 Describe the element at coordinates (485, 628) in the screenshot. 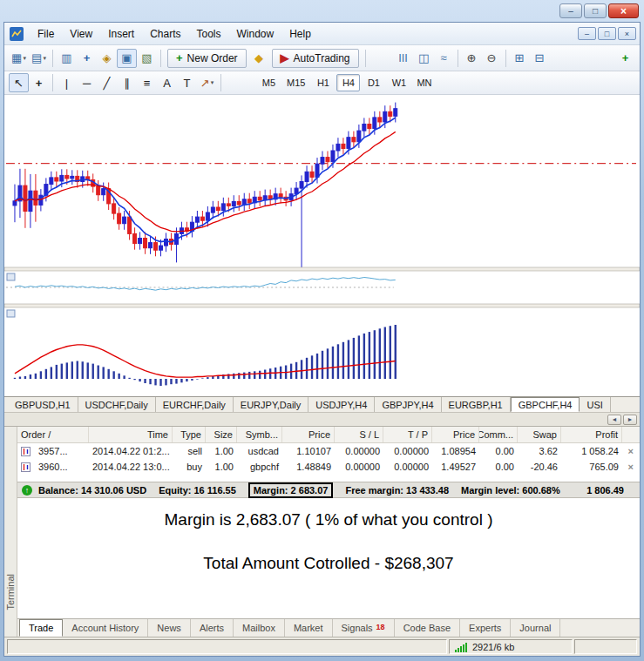

I see `terminal-tab-experts: Experts` at that location.